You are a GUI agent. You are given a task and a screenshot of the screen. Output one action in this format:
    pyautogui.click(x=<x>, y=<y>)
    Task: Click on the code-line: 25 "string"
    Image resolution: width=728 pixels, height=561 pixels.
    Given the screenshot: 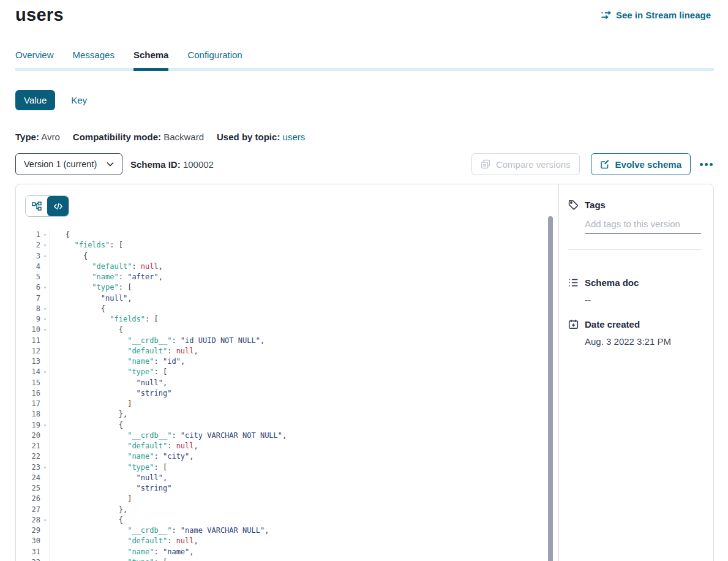 What is the action you would take?
    pyautogui.click(x=283, y=489)
    